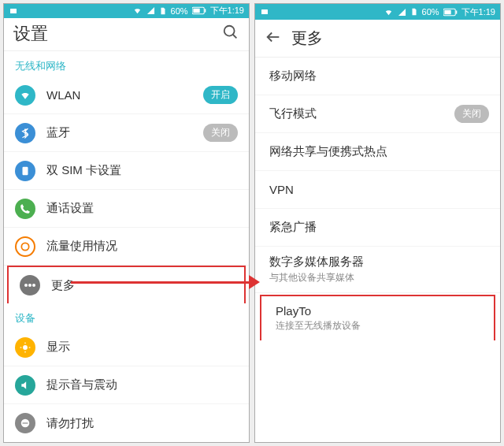 The width and height of the screenshot is (504, 446). I want to click on label: 显示, so click(142, 347).